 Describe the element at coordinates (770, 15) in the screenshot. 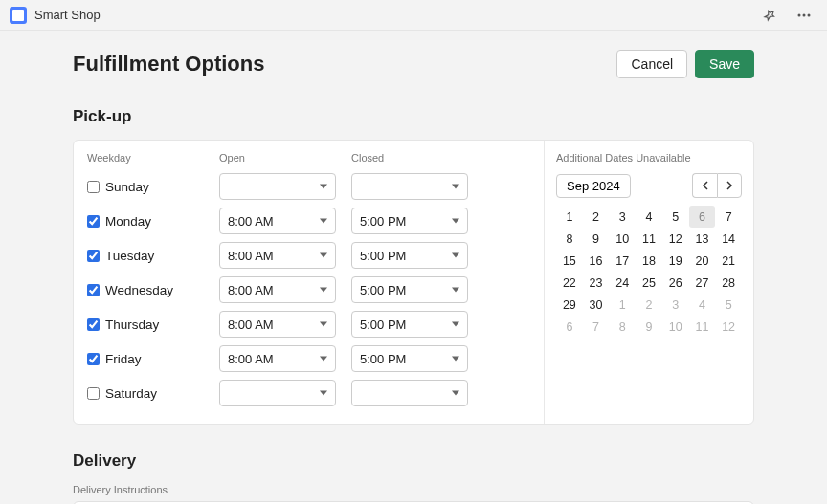

I see `pin-icon` at that location.